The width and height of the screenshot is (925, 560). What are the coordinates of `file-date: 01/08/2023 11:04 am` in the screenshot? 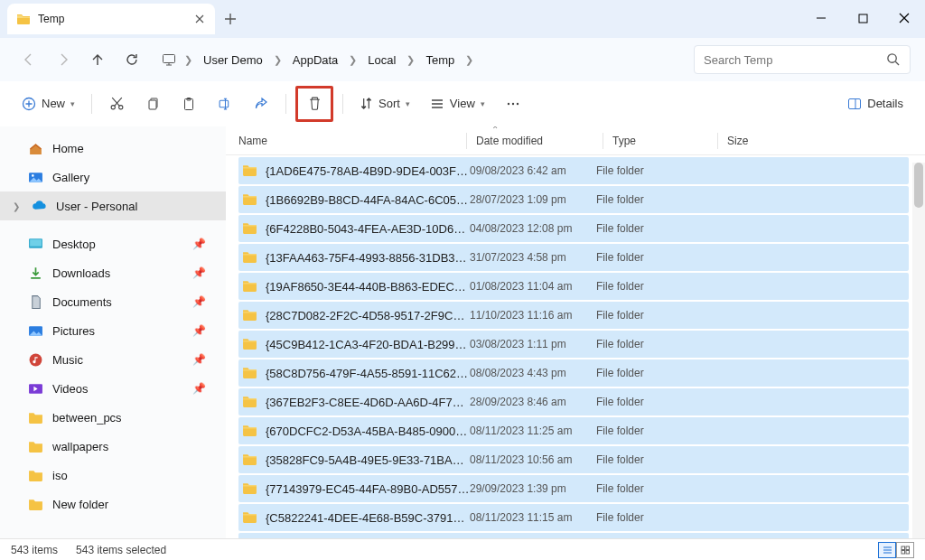 It's located at (533, 286).